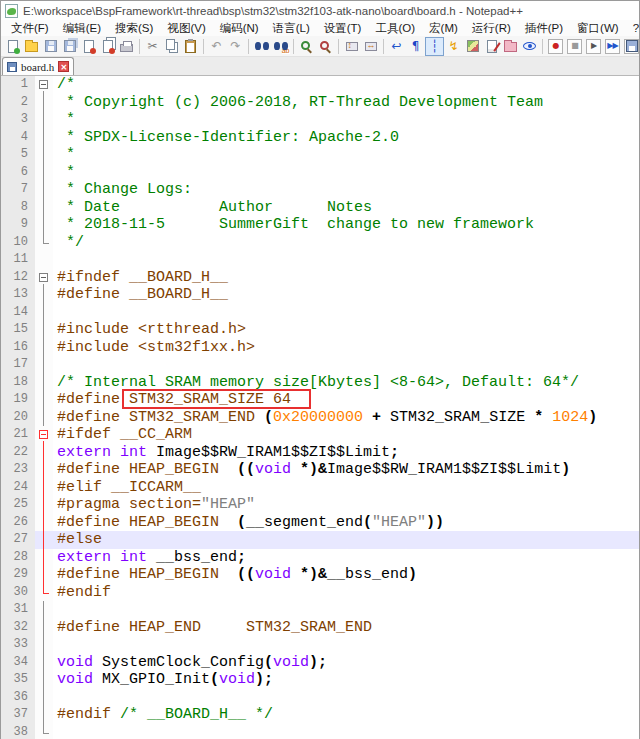 Image resolution: width=640 pixels, height=739 pixels. I want to click on code-text: void SystemClock_Config(void);, so click(346, 663).